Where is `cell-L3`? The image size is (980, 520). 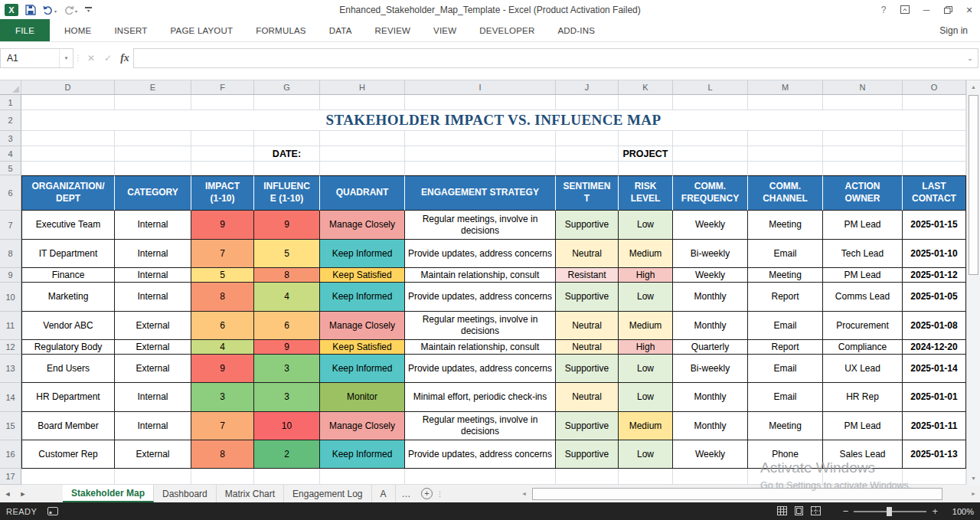
cell-L3 is located at coordinates (710, 139).